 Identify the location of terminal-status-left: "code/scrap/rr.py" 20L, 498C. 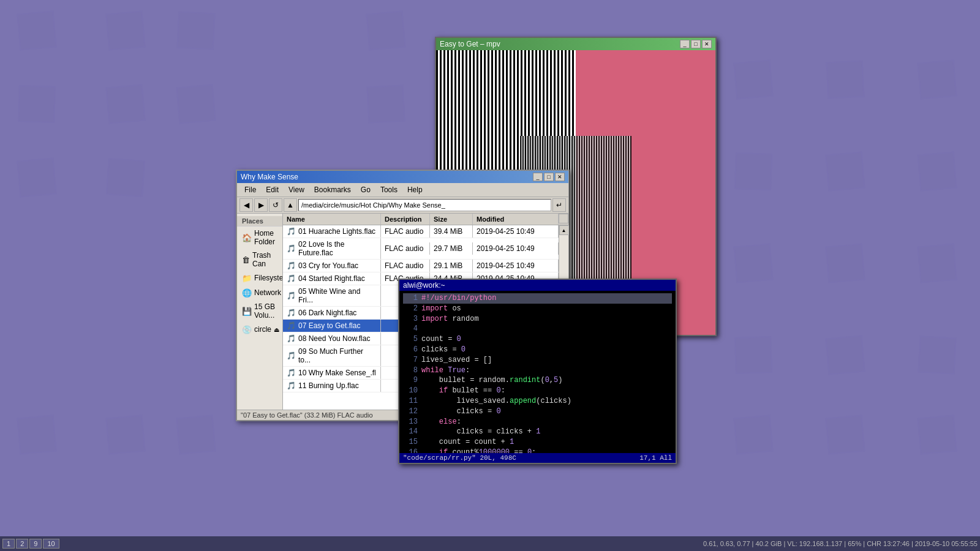
(459, 458).